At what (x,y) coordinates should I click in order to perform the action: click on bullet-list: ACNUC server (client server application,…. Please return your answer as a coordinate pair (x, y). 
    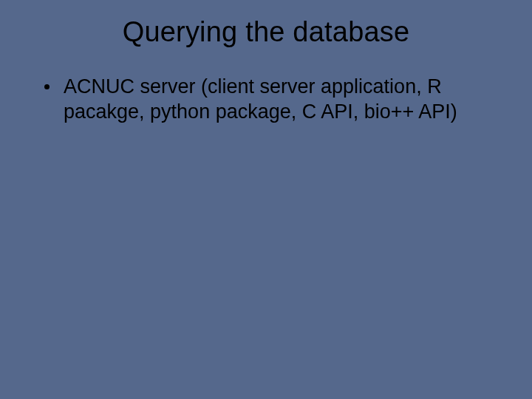
    Looking at the image, I should click on (267, 100).